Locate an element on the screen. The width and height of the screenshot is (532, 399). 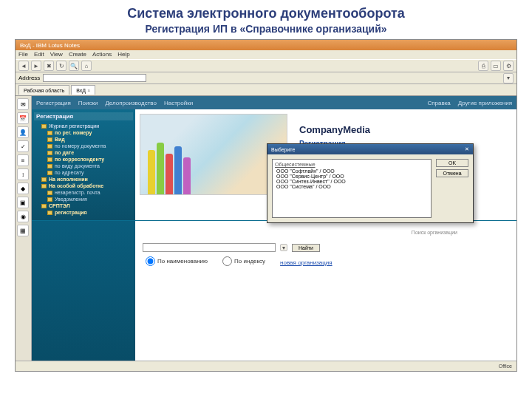
statusbar: Office is located at coordinates (266, 366).